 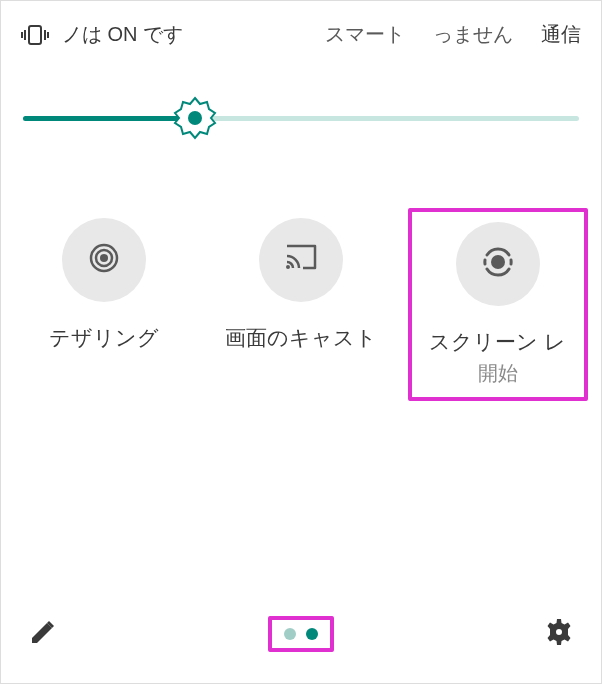 What do you see at coordinates (301, 30) in the screenshot?
I see `status-bar: ノは ON です スマート っません 通信` at bounding box center [301, 30].